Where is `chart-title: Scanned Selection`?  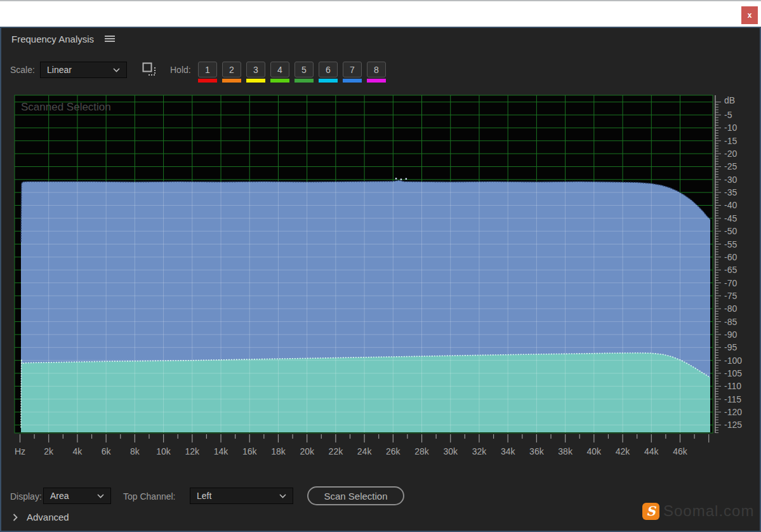
chart-title: Scanned Selection is located at coordinates (66, 107).